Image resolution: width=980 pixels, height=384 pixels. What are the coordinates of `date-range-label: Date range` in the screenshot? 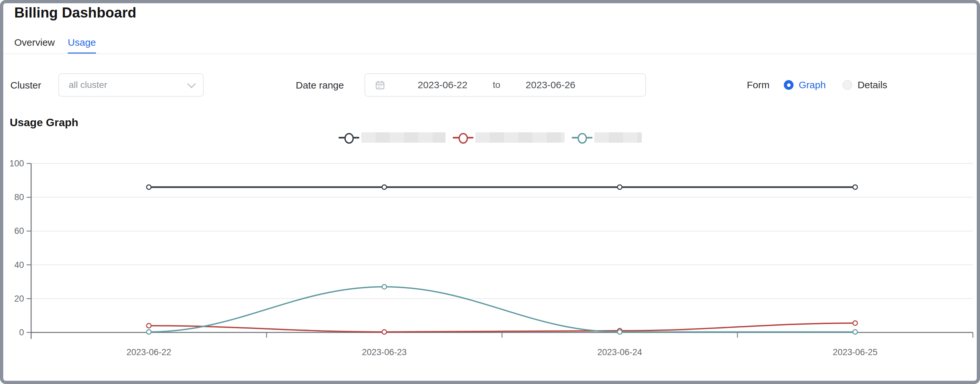 It's located at (320, 85).